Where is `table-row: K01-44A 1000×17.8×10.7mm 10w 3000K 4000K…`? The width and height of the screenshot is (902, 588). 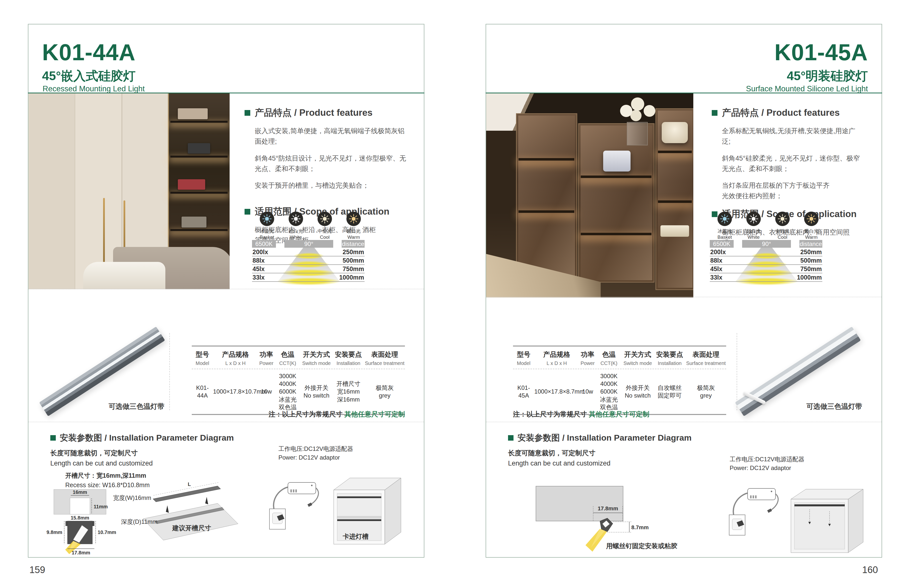 table-row: K01-44A 1000×17.8×10.7mm 10w 3000K 4000K… is located at coordinates (298, 392).